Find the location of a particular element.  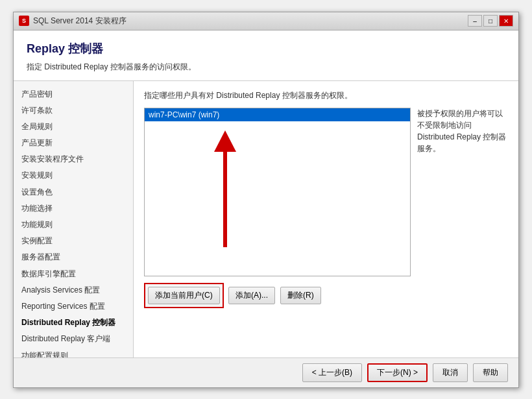

minimize-button: – is located at coordinates (475, 21).